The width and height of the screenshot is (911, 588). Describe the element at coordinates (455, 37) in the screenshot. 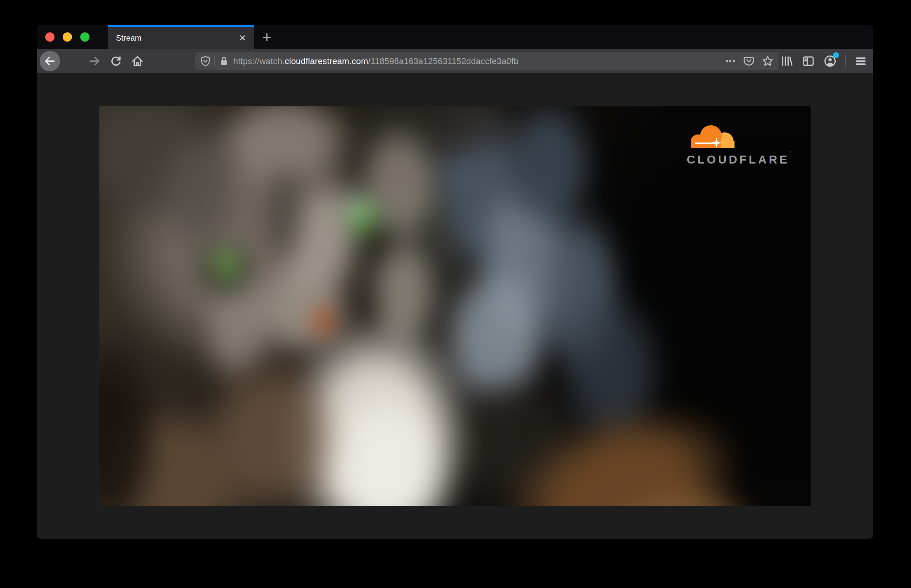

I see `tab-bar: Stream ✕ +` at that location.